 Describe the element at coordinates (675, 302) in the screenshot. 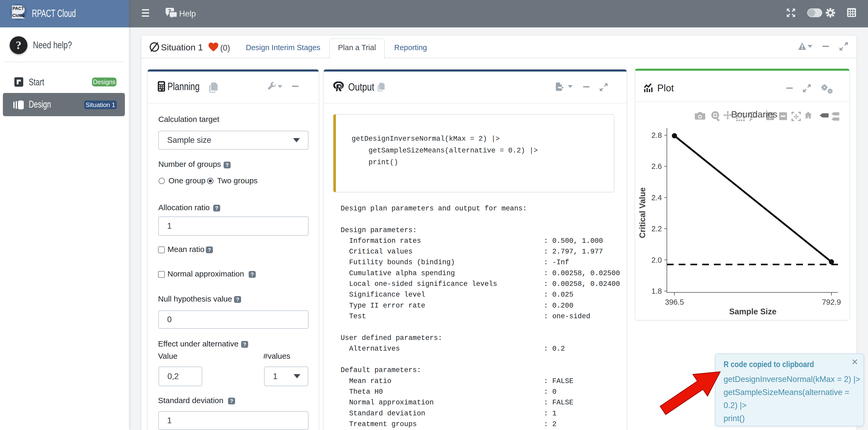

I see `svg-text: 396.5` at that location.